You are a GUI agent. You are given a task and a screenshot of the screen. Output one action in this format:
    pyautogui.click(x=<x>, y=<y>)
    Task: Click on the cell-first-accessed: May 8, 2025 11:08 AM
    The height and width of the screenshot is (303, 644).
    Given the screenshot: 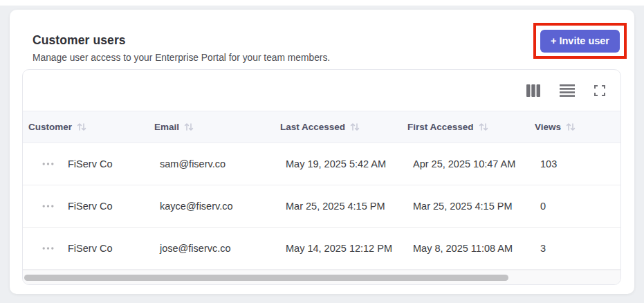 What is the action you would take?
    pyautogui.click(x=471, y=248)
    